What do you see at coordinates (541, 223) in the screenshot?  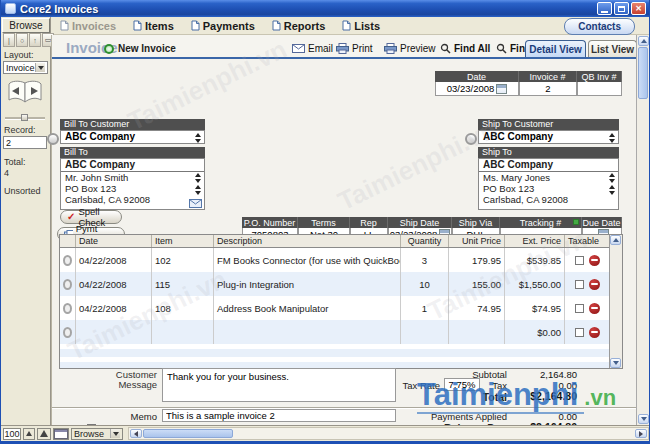 I see `tracking-header-label: Tracking #` at bounding box center [541, 223].